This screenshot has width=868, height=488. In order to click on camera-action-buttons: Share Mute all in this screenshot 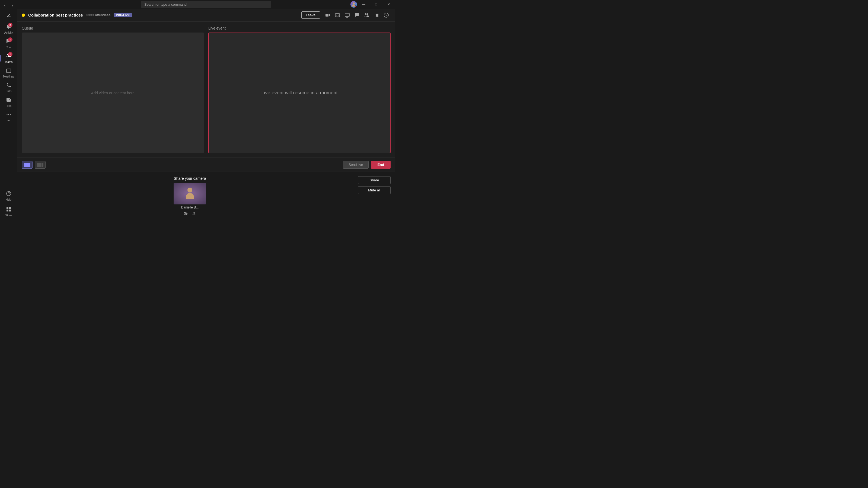, I will do `click(374, 185)`.